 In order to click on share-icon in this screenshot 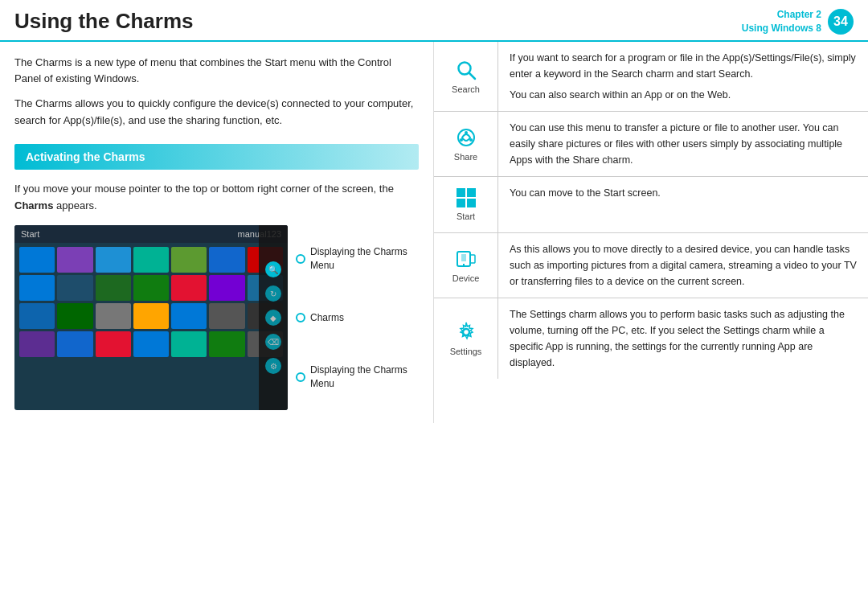, I will do `click(466, 138)`.